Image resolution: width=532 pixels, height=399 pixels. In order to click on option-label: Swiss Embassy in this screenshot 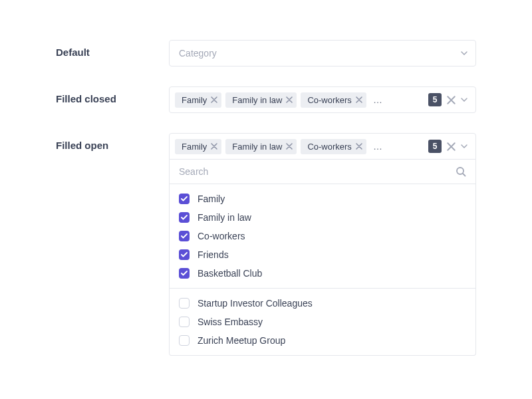, I will do `click(230, 322)`.